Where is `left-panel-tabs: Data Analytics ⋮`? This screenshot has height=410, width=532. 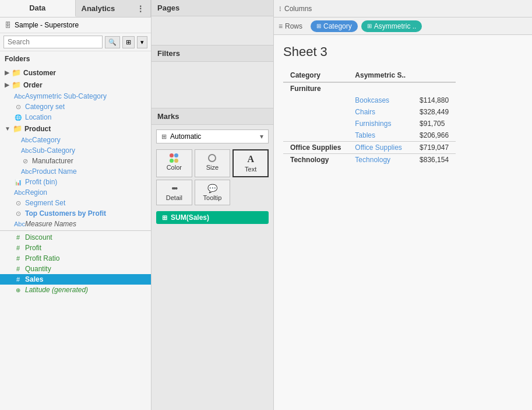
left-panel-tabs: Data Analytics ⋮ is located at coordinates (76, 9).